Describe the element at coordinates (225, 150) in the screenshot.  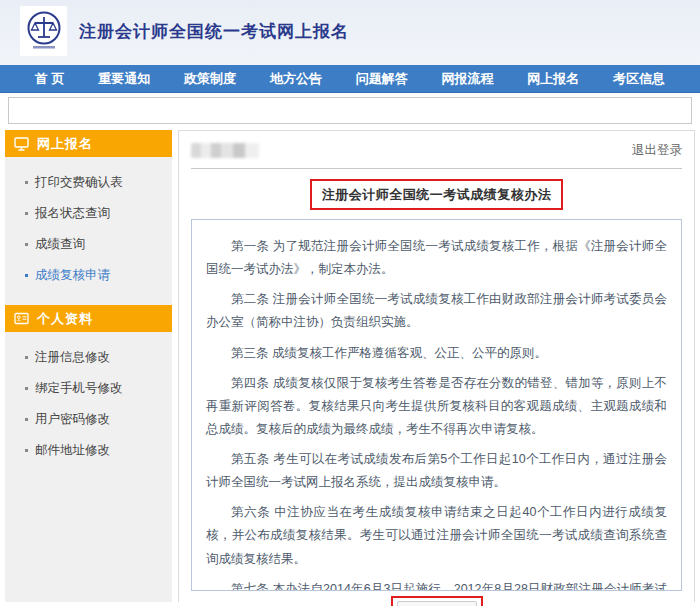
I see `user-name-redacted` at that location.